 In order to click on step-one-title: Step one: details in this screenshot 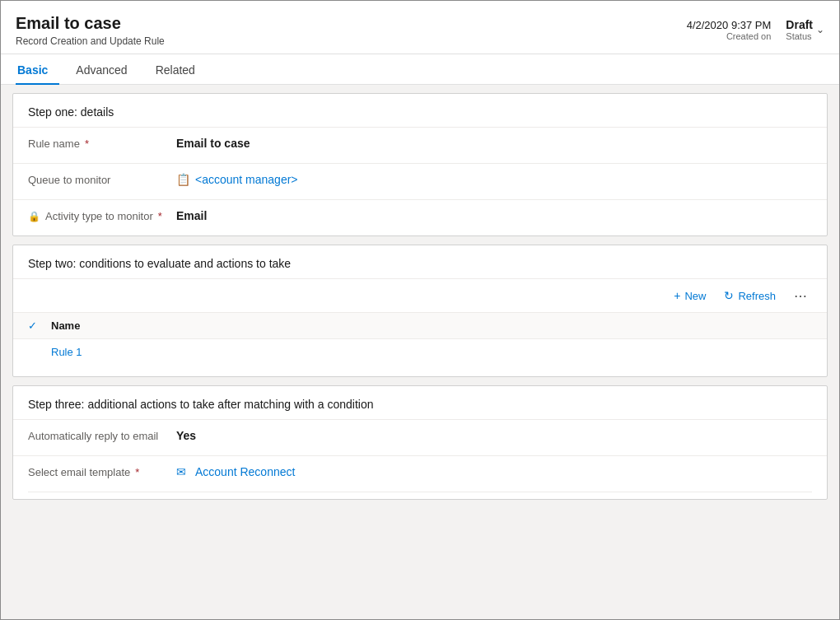, I will do `click(420, 110)`.